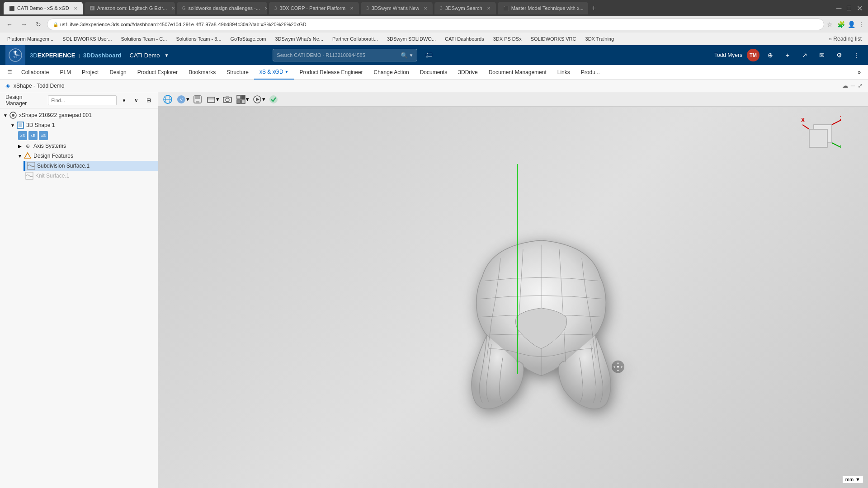  I want to click on vp-save-btn, so click(198, 99).